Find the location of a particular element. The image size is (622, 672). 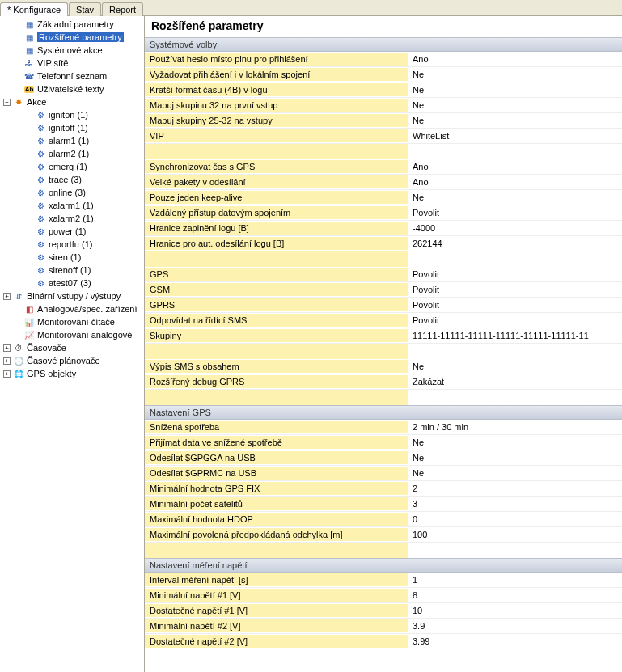

param-row: Odesílat $GPRMC na USBNe is located at coordinates (383, 474).